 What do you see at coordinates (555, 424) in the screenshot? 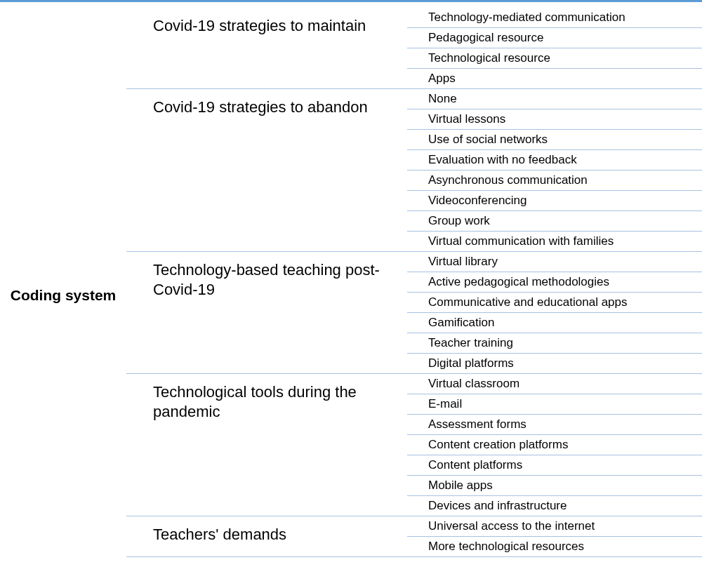
I see `item: Assessment forms` at bounding box center [555, 424].